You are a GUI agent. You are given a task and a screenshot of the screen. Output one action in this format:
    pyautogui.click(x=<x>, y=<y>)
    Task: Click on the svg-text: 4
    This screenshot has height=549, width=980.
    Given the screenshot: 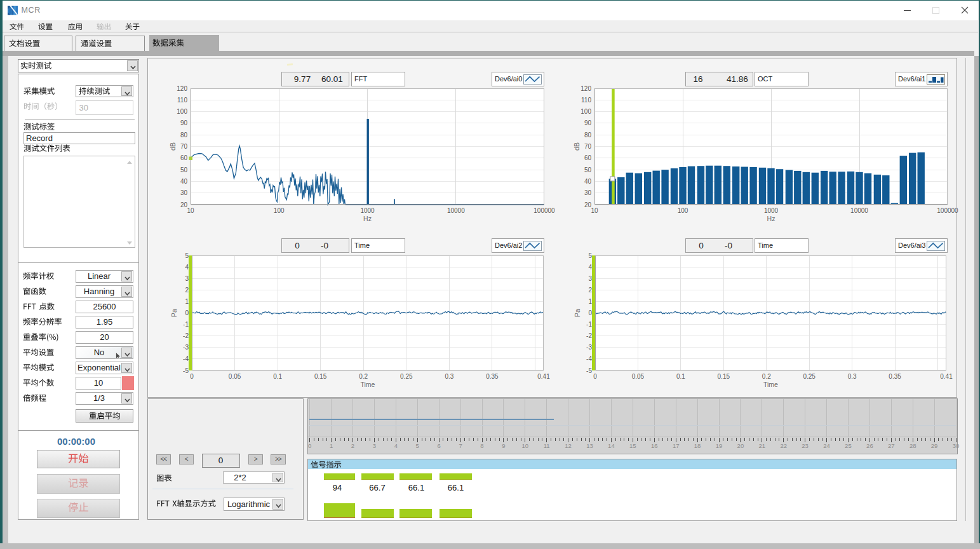 What is the action you would take?
    pyautogui.click(x=396, y=446)
    